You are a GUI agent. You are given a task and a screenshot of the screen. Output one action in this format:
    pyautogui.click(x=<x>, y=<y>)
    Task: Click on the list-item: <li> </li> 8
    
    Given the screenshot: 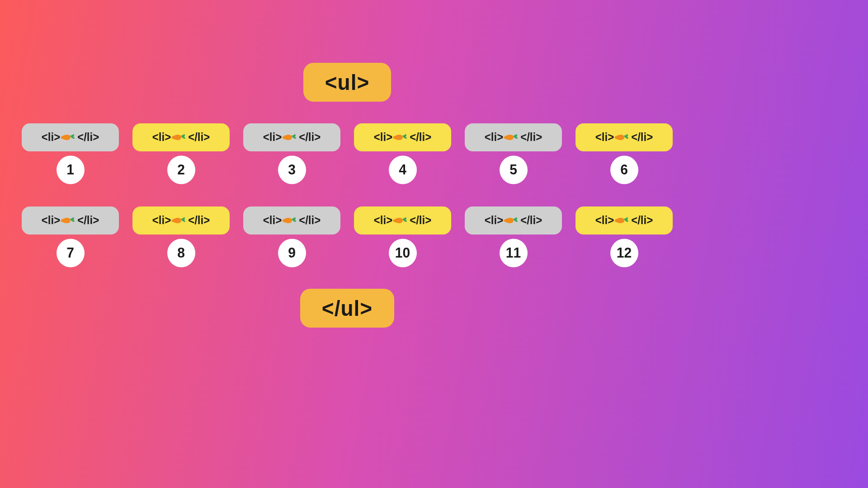 What is the action you would take?
    pyautogui.click(x=181, y=237)
    